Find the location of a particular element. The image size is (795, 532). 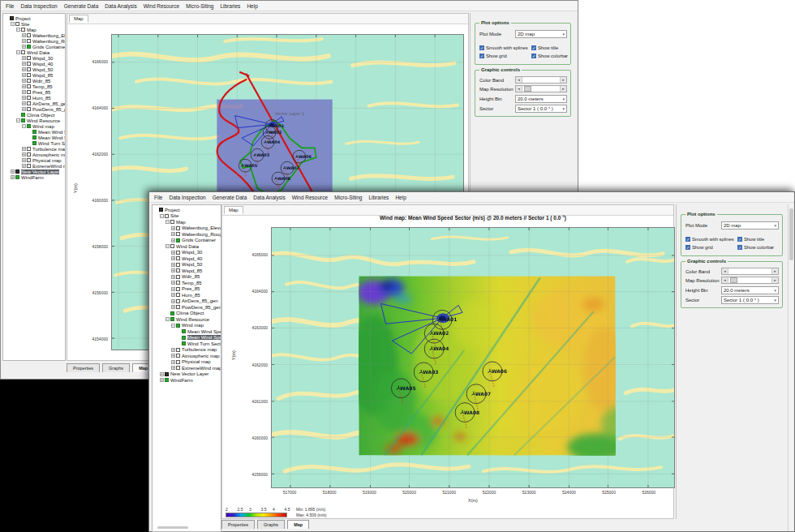

arrow-right-icon: ► is located at coordinates (563, 89).